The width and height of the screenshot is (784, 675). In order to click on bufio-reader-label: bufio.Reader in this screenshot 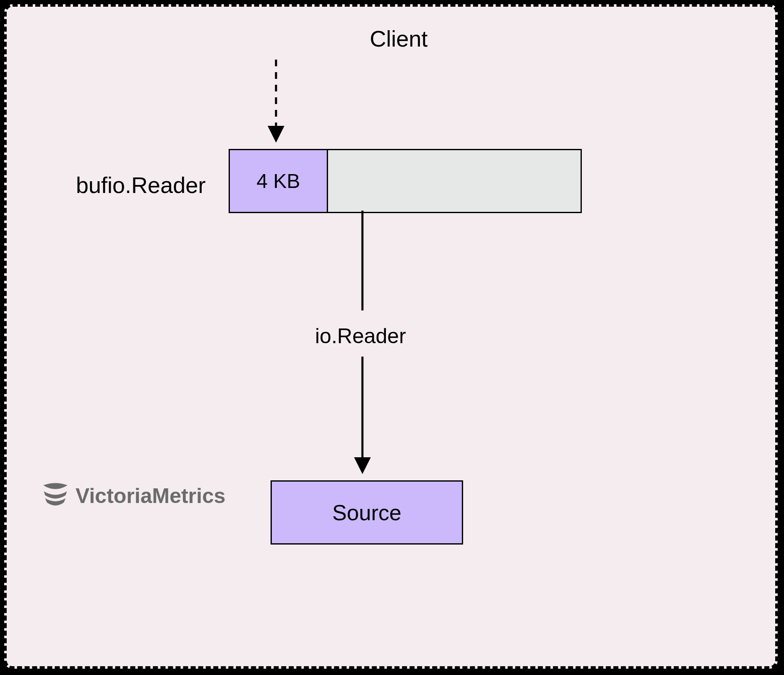, I will do `click(141, 185)`.